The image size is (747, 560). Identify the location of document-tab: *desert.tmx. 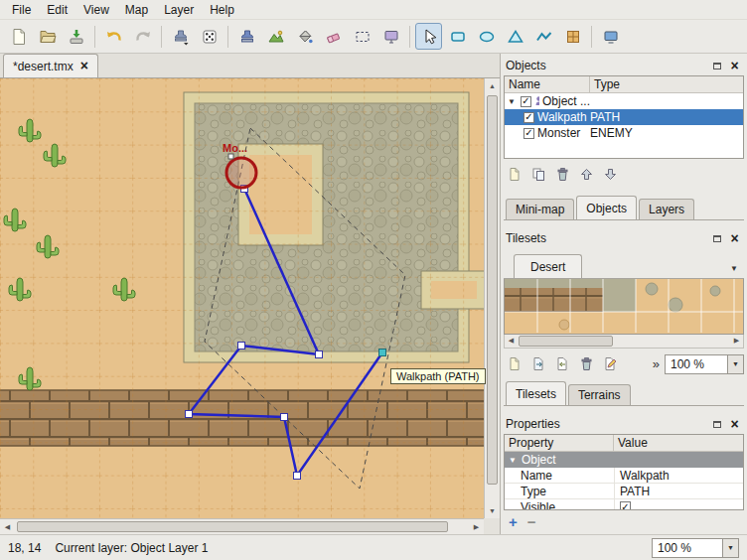
(51, 66).